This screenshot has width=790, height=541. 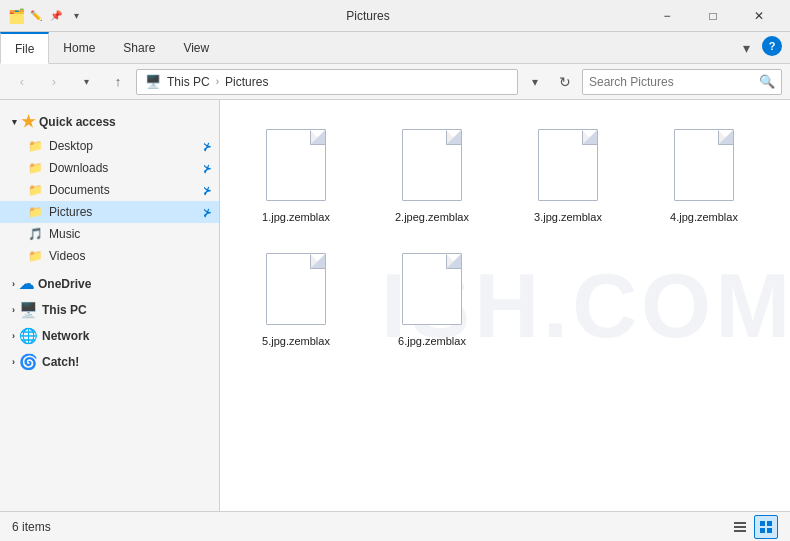 I want to click on catch-label: Catch!, so click(x=60, y=362).